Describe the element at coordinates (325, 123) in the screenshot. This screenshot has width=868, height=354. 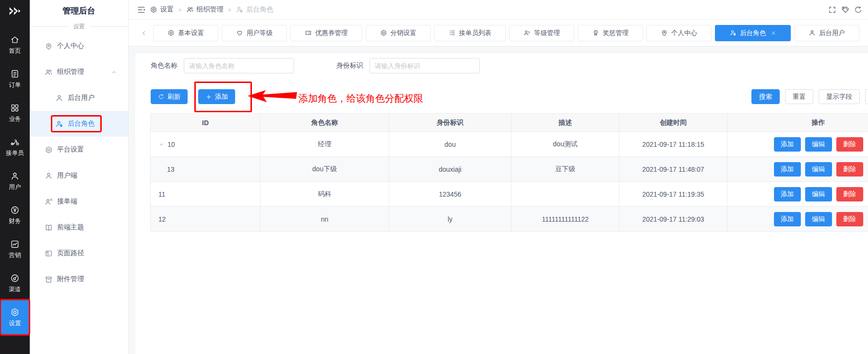
I see `col-header-role-name: 角色名称` at that location.